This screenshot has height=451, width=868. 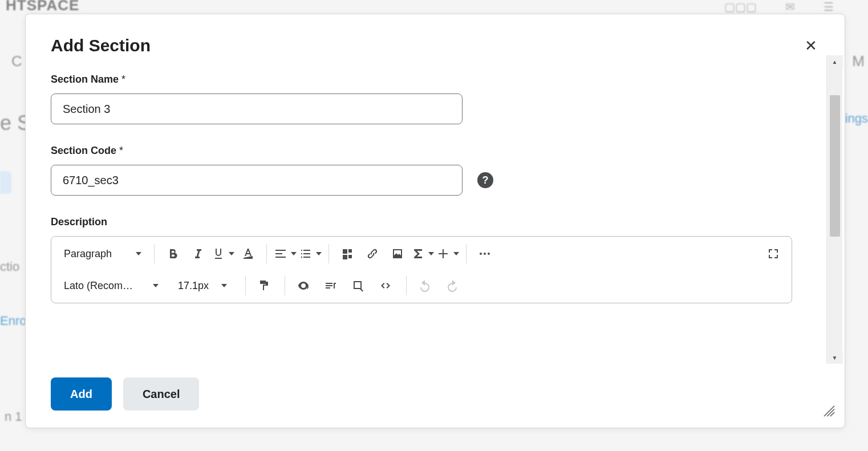 I want to click on rte-toolbar: Paragraph, so click(x=421, y=270).